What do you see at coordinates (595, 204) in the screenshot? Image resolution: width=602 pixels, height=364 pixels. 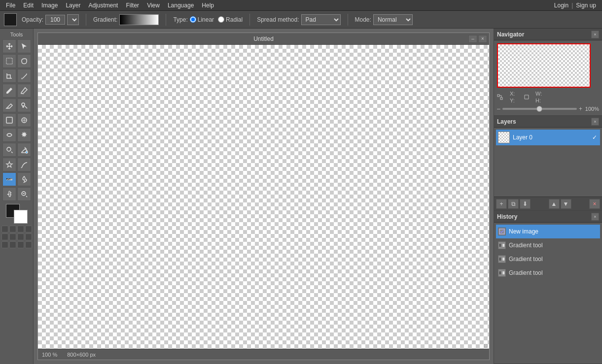 I see `delete-layer-button: ×` at bounding box center [595, 204].